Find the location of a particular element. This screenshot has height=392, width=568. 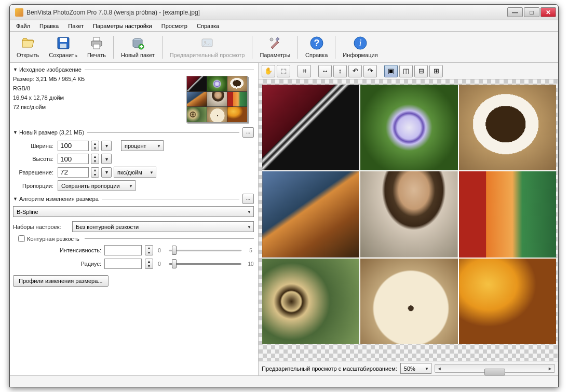

height-lock-button: ▾ is located at coordinates (106, 159).